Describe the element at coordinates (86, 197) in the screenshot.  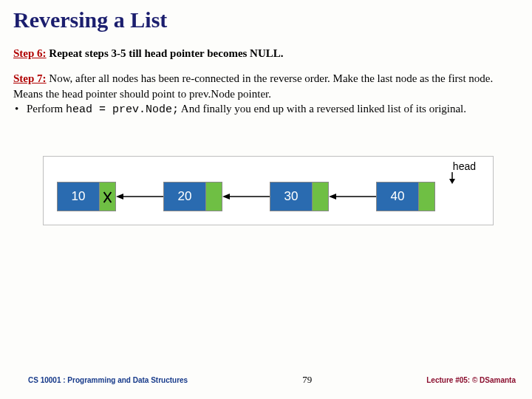
I see `node-1: 10` at that location.